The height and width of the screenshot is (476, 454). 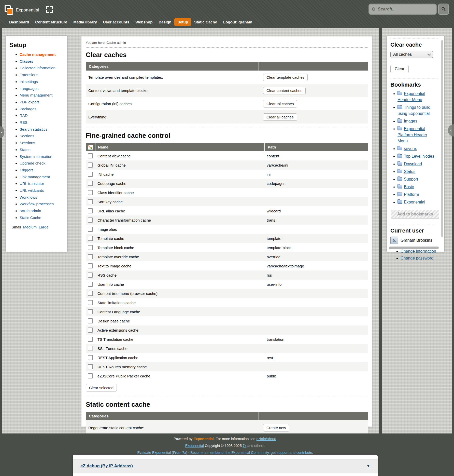 I want to click on community-link: Become a member of the Exponential Commu…, so click(x=251, y=453).